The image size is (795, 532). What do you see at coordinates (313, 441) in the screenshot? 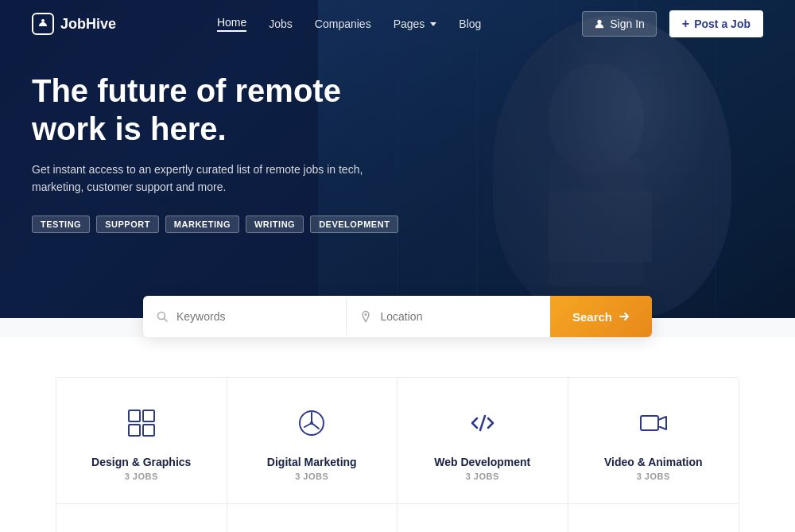
I see `category-marketing: Digital Marketing 3 JOBS` at bounding box center [313, 441].